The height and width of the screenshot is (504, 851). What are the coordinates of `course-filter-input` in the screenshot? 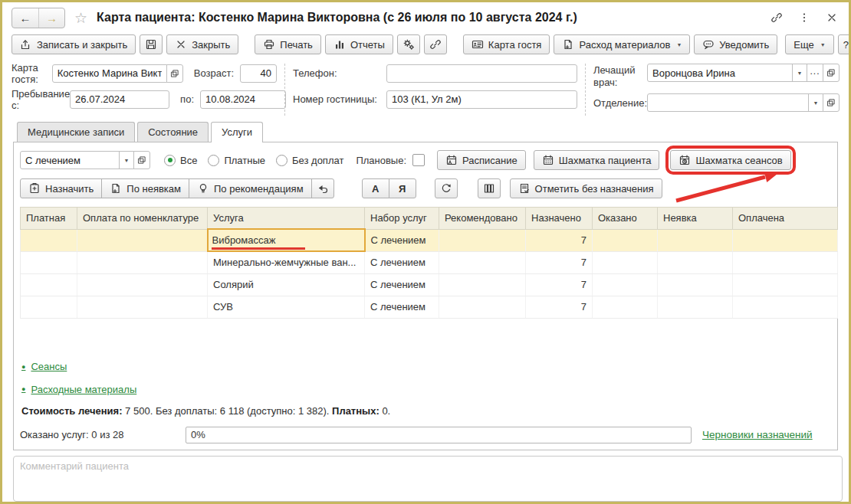 It's located at (70, 160).